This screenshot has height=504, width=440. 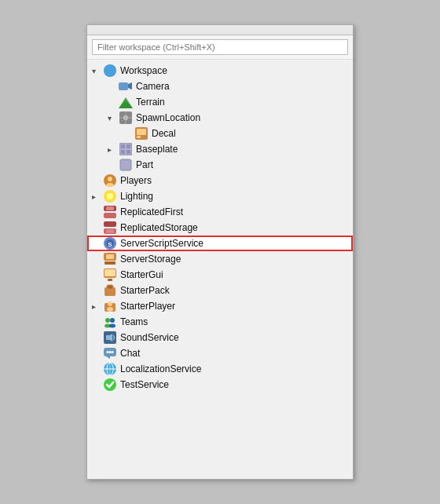 What do you see at coordinates (134, 322) in the screenshot?
I see `label-teams: Teams` at bounding box center [134, 322].